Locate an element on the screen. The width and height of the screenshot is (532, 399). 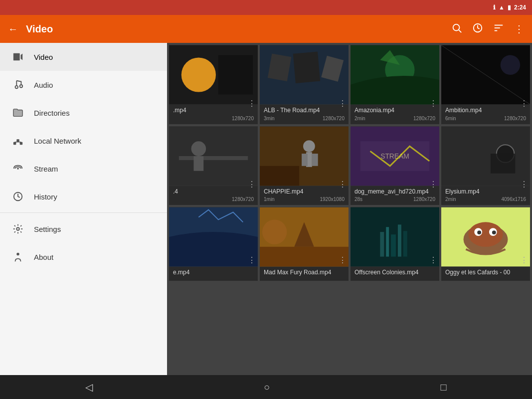
sidebar-item-directories: Directories is located at coordinates (84, 113).